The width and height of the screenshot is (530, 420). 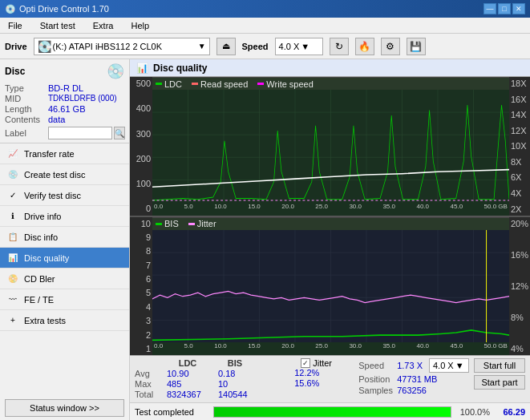 What do you see at coordinates (500, 382) in the screenshot?
I see `start-part-button: Start part` at bounding box center [500, 382].